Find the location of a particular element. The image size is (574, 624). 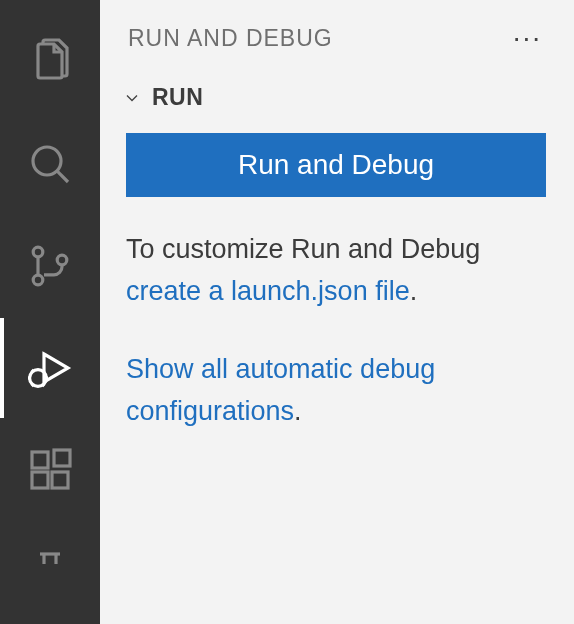

activity-run-debug is located at coordinates (50, 368).